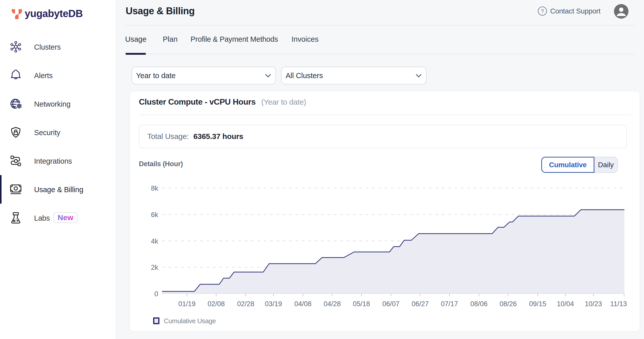 The image size is (644, 339). Describe the element at coordinates (273, 304) in the screenshot. I see `svg-text: 03/19` at that location.